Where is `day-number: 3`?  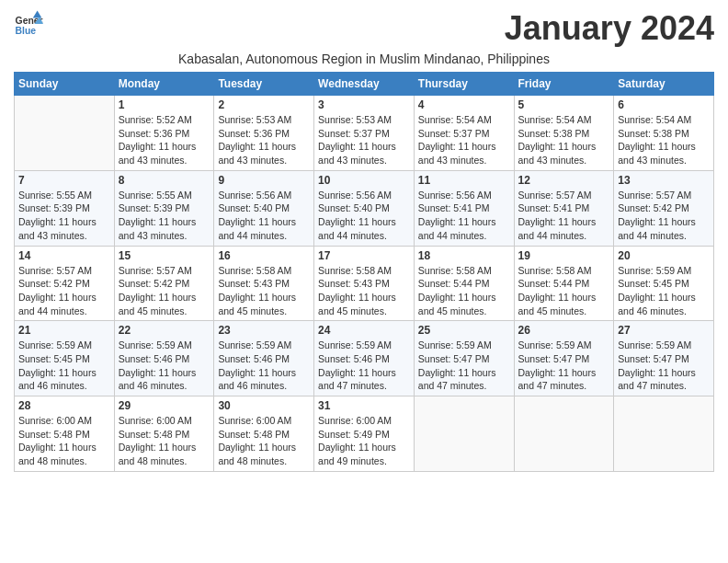 day-number: 3 is located at coordinates (364, 105).